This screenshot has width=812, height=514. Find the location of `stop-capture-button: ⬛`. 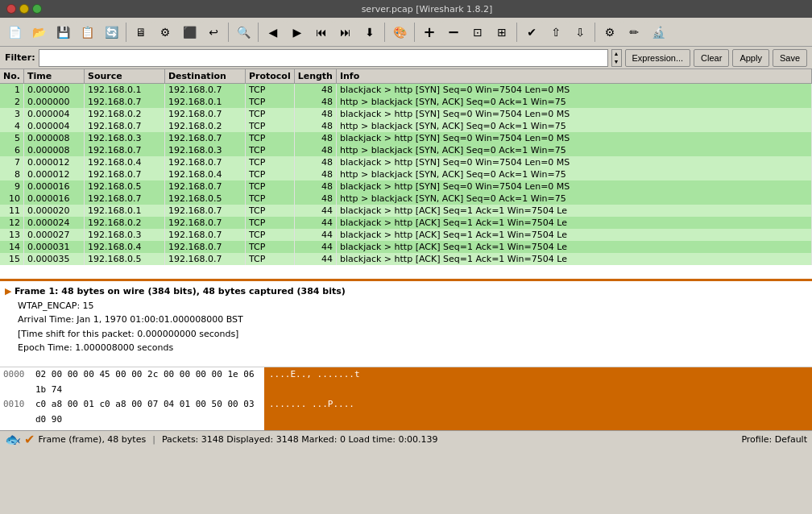

stop-capture-button: ⬛ is located at coordinates (189, 32).